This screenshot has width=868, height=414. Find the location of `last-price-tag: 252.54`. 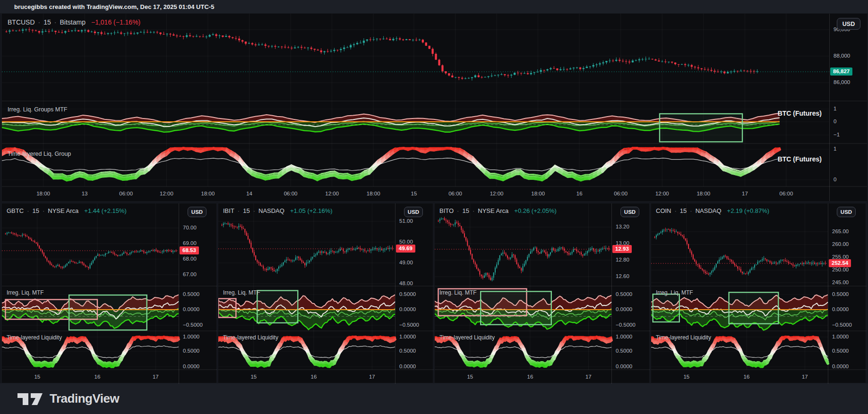

last-price-tag: 252.54 is located at coordinates (840, 263).